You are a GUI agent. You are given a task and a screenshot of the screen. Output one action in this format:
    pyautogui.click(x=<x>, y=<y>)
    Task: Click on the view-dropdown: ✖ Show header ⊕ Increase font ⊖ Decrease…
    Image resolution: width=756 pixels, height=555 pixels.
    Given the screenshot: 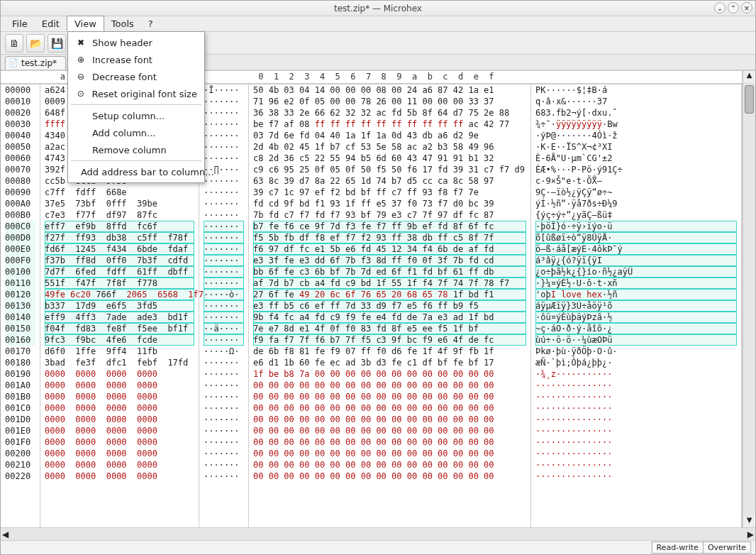 What is the action you would take?
    pyautogui.click(x=136, y=107)
    